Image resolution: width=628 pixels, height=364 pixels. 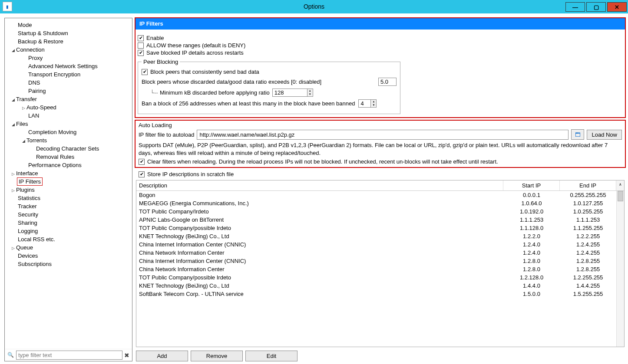 I want to click on table-row: MEGAEGG (Energia Communications, Inc.)1.…, so click(x=376, y=203).